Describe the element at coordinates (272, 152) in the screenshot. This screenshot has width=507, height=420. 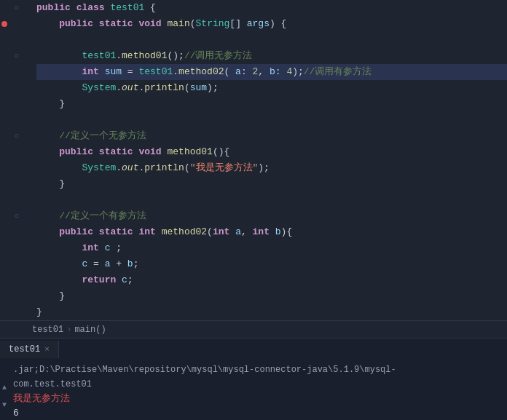
I see `code-line-10: public static void method01(){` at that location.